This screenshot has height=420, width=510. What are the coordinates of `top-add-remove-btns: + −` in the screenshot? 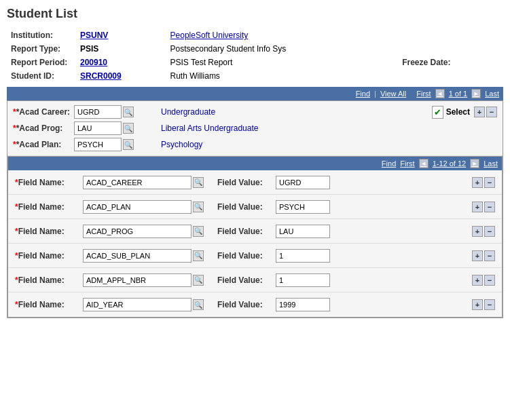 It's located at (486, 112).